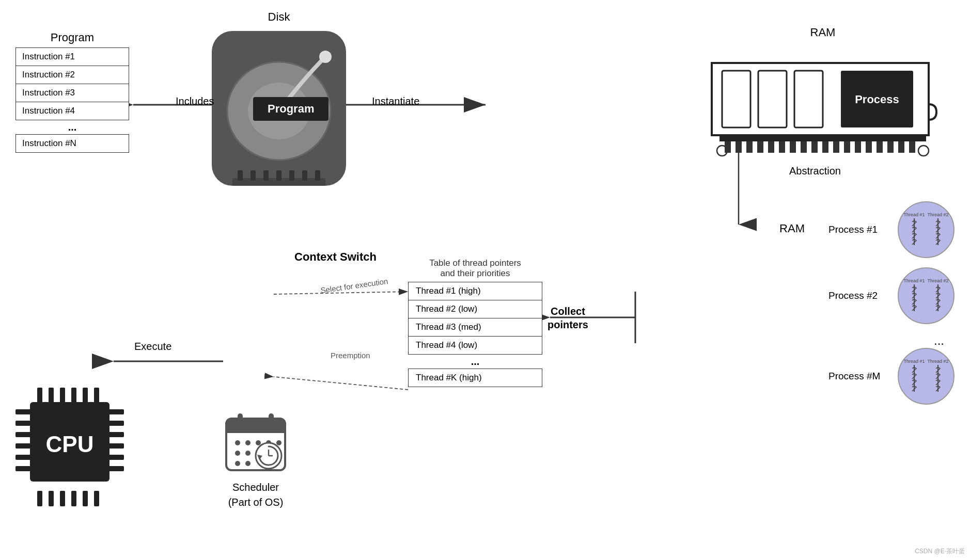  Describe the element at coordinates (859, 230) in the screenshot. I see `process-label: Process #1` at that location.